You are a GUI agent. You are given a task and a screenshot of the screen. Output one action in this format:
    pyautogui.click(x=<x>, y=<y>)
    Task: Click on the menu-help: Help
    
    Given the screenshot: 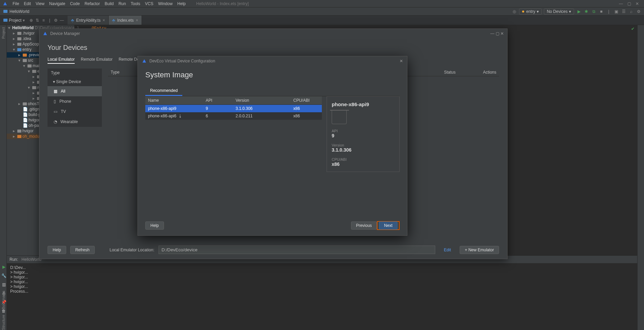 What is the action you would take?
    pyautogui.click(x=181, y=4)
    